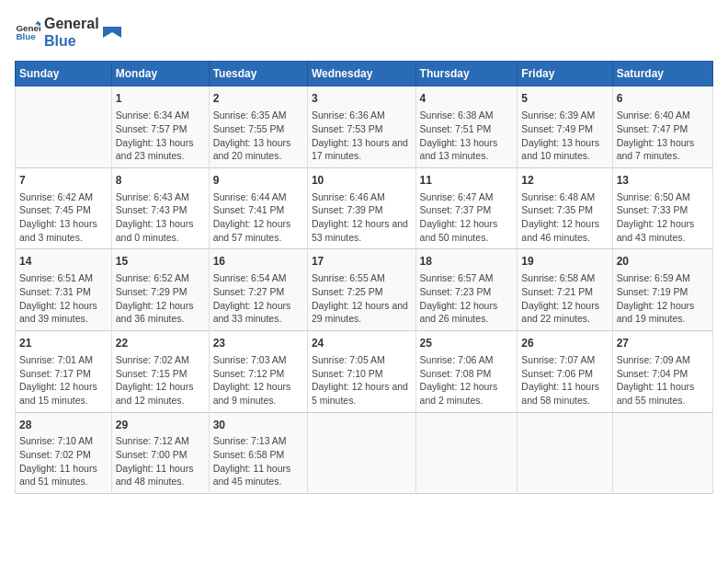 This screenshot has width=728, height=563. Describe the element at coordinates (258, 344) in the screenshot. I see `day-number: 23` at that location.